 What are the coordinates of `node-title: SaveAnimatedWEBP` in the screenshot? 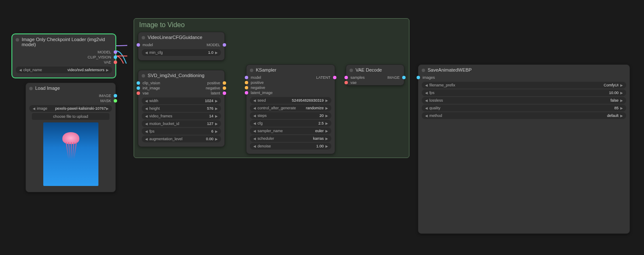 It's located at (524, 70).